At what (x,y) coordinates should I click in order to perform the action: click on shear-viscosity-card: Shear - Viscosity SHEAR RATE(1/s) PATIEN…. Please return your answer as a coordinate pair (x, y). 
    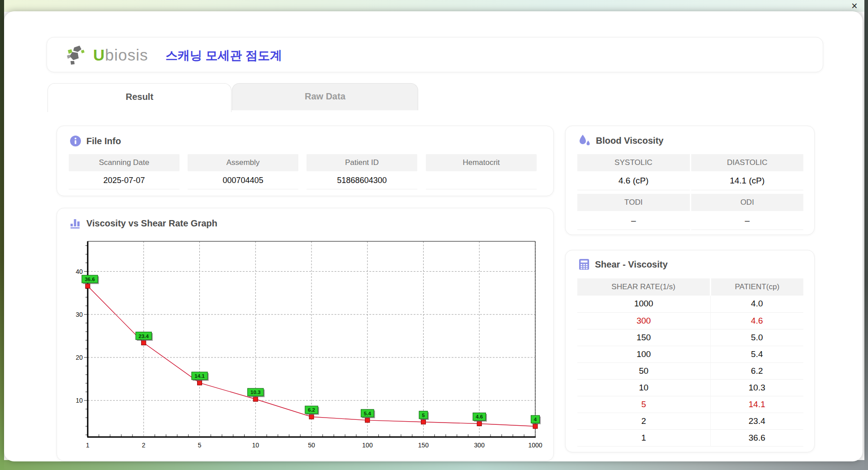
    Looking at the image, I should click on (690, 351).